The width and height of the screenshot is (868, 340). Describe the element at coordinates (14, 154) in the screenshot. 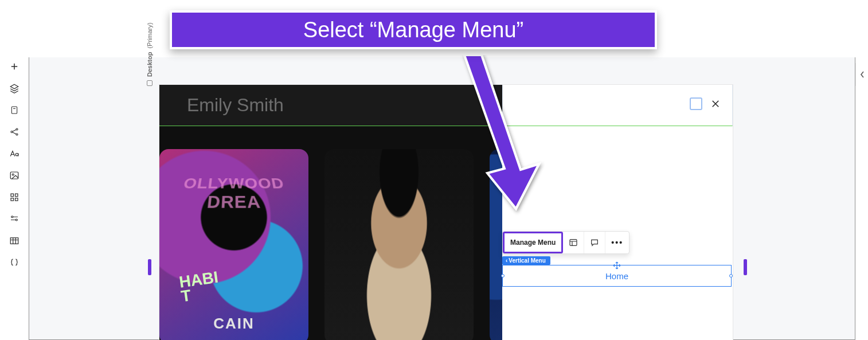

I see `font-icon` at that location.